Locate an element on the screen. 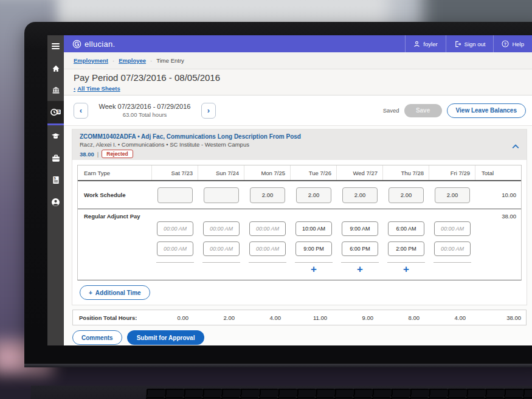  additional-time-label: Additional Time is located at coordinates (118, 293).